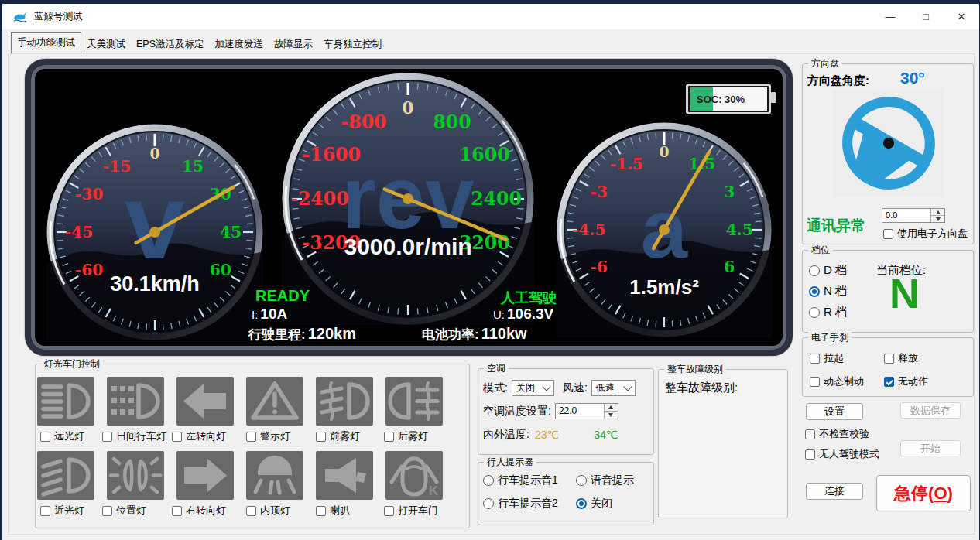 This screenshot has width=980, height=540. I want to click on pedestrian-sound1-option: 行车提示音1, so click(520, 480).